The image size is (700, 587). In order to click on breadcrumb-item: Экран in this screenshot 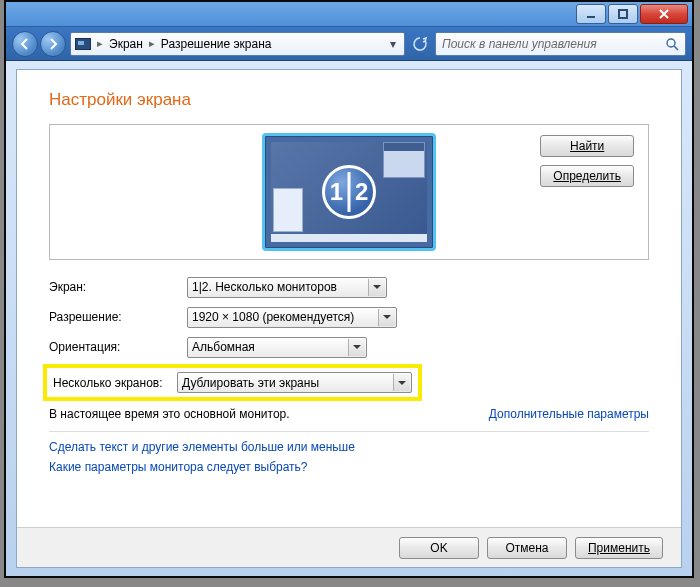, I will do `click(126, 44)`.